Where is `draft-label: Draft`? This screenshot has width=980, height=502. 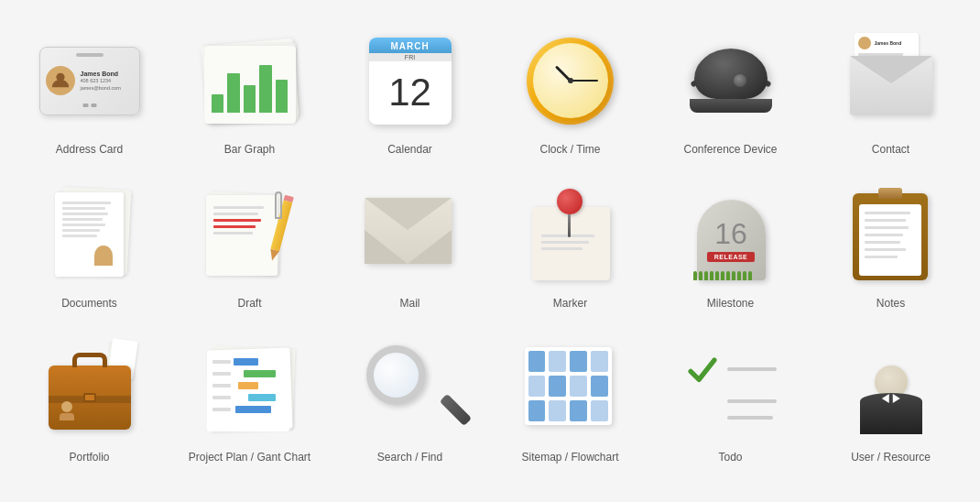 draft-label: Draft is located at coordinates (249, 303).